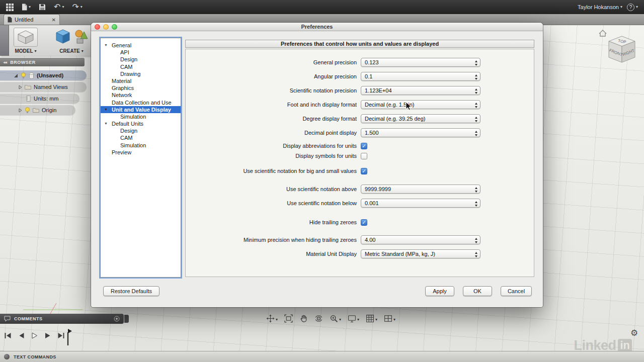 The width and height of the screenshot is (644, 362). What do you see at coordinates (42, 7) in the screenshot?
I see `save-button` at bounding box center [42, 7].